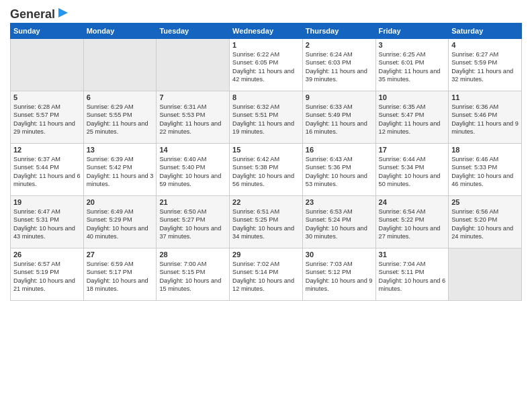  Describe the element at coordinates (339, 65) in the screenshot. I see `calendar-cell: 2Sunrise: 6:24 AMSunset: 6:03 PMDaylight…` at that location.